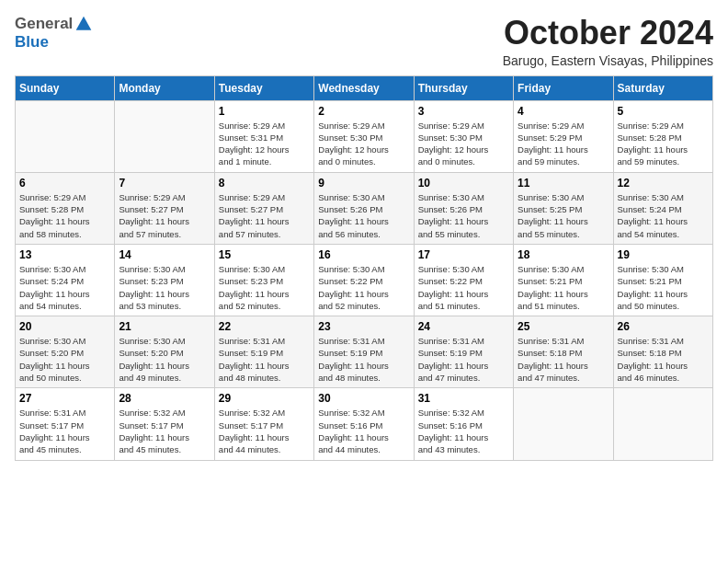 Image resolution: width=728 pixels, height=563 pixels. What do you see at coordinates (64, 255) in the screenshot?
I see `day-number: 13` at bounding box center [64, 255].